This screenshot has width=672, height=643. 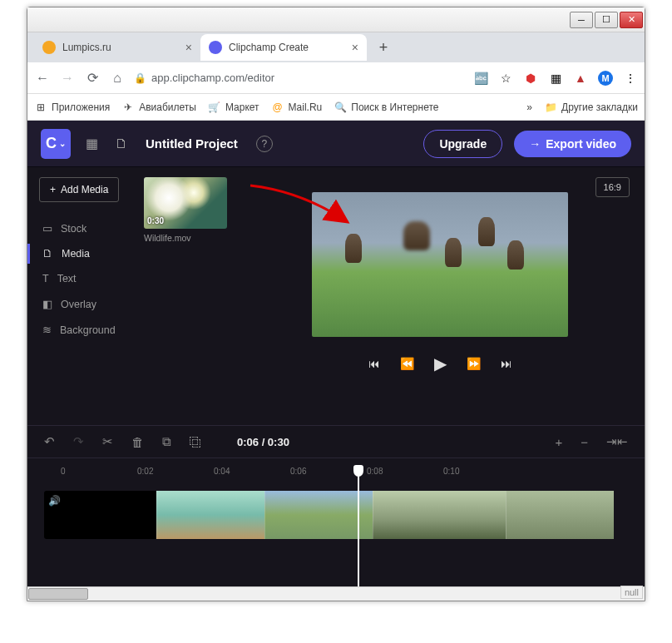 I want to click on mailru-bookmark: @Mail.Ru, so click(x=297, y=107).